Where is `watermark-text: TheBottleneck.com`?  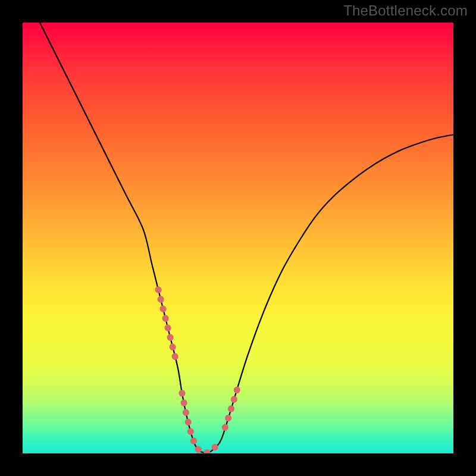 watermark-text: TheBottleneck.com is located at coordinates (406, 11).